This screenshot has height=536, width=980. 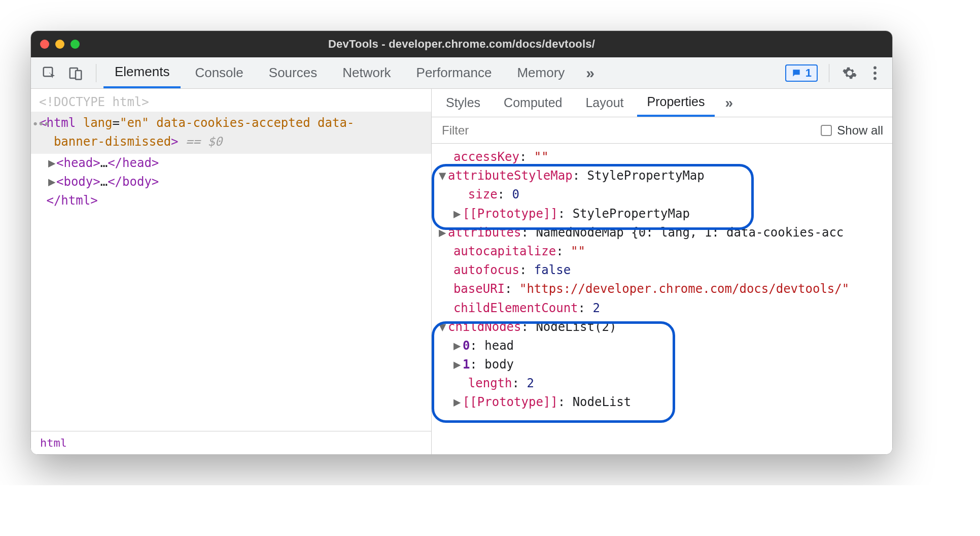 What do you see at coordinates (462, 44) in the screenshot?
I see `window-title: DevTools - developer.chrome.com/docs/dev…` at bounding box center [462, 44].